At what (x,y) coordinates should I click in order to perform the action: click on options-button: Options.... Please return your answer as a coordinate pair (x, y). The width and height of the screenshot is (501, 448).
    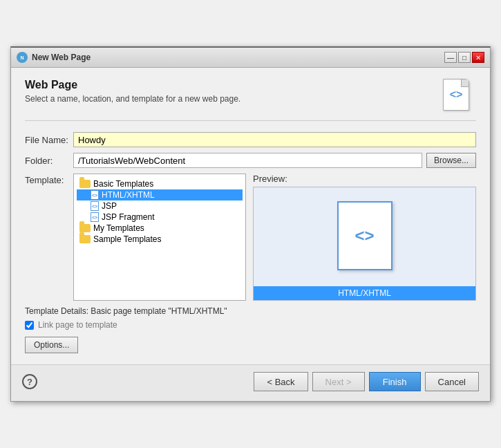
    Looking at the image, I should click on (51, 345).